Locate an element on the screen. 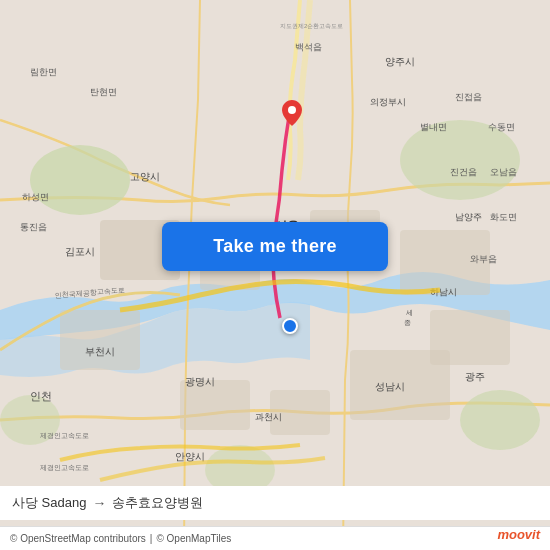 The height and width of the screenshot is (550, 550). svg-text: 하성면 is located at coordinates (36, 197).